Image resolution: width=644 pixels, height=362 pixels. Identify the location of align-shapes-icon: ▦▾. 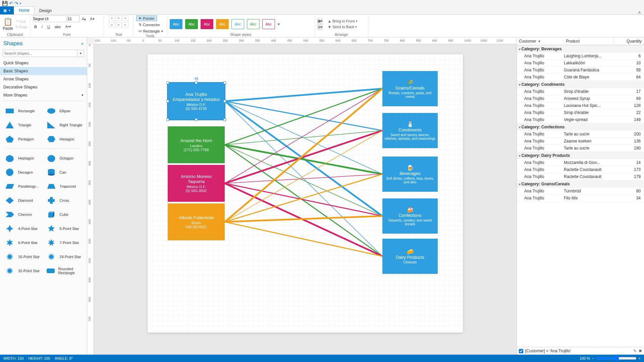
(320, 21).